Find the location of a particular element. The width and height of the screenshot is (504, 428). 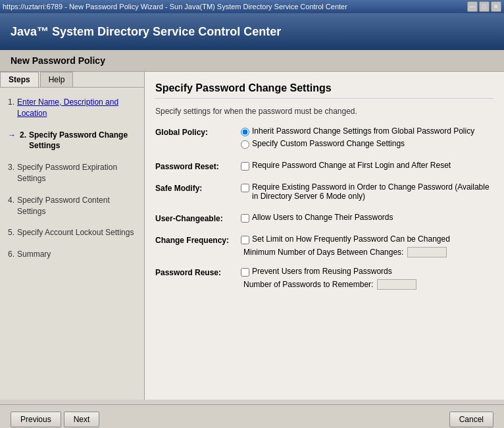

form-row-change-frequency: Change Frequency: Set Limit on How Frequ… is located at coordinates (324, 246).